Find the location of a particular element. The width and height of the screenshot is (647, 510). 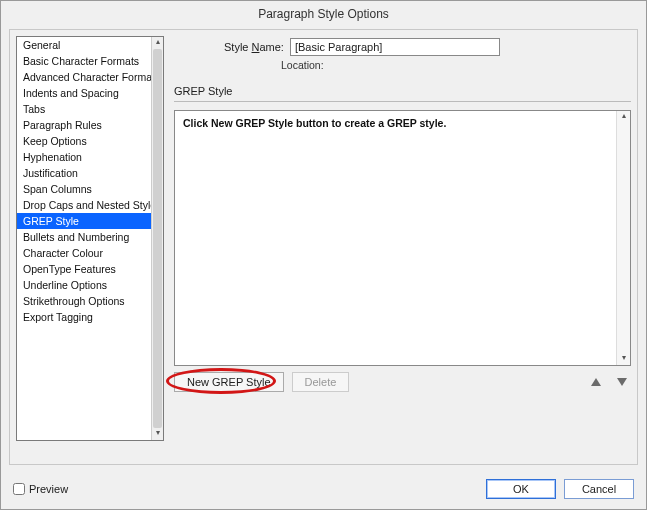

sidebar-item-opentype-features: OpenType Features is located at coordinates (84, 269).